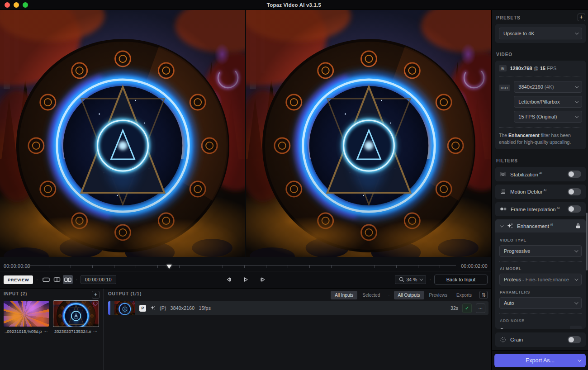 The height and width of the screenshot is (370, 588). Describe the element at coordinates (509, 303) in the screenshot. I see `parameters-value: Auto` at that location.